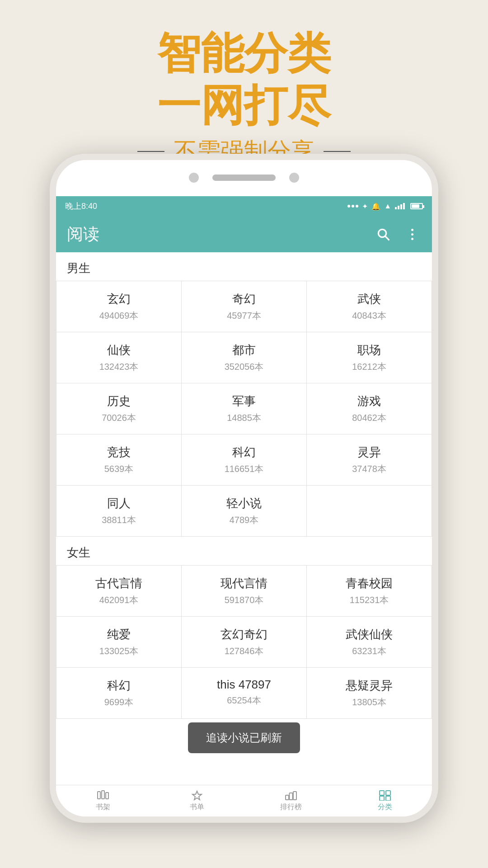 This screenshot has height=868, width=488. I want to click on nav-categories: 分类, so click(385, 801).